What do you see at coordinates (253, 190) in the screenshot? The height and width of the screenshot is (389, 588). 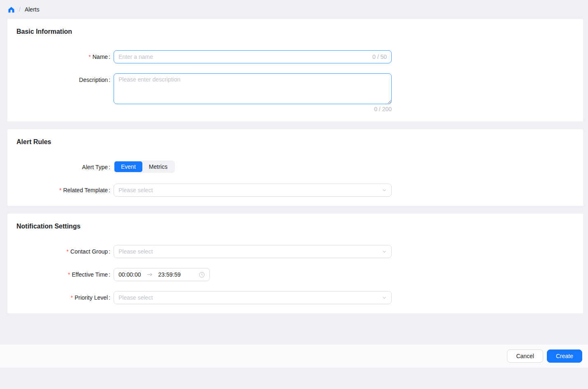 I see `related-template-select: Please select` at bounding box center [253, 190].